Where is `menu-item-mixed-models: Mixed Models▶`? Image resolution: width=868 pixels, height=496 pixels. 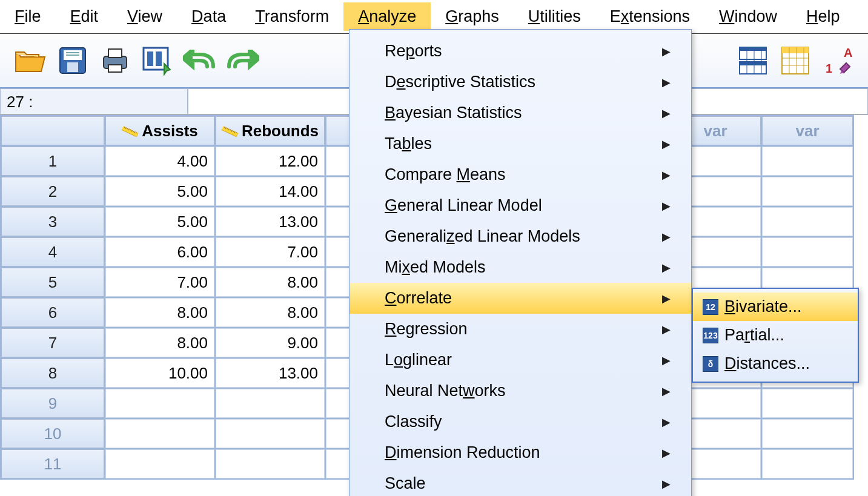 menu-item-mixed-models: Mixed Models▶ is located at coordinates (520, 268).